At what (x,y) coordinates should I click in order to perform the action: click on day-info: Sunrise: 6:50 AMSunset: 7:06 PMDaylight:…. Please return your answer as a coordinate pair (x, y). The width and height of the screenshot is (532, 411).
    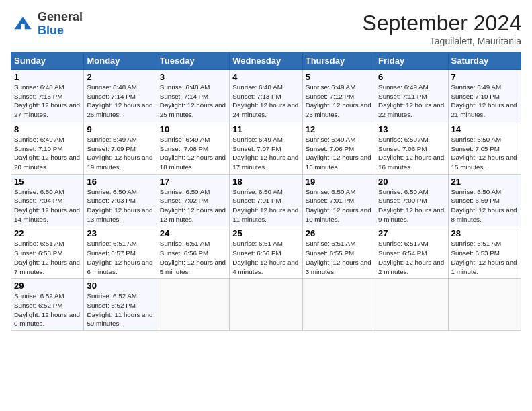
    Looking at the image, I should click on (411, 153).